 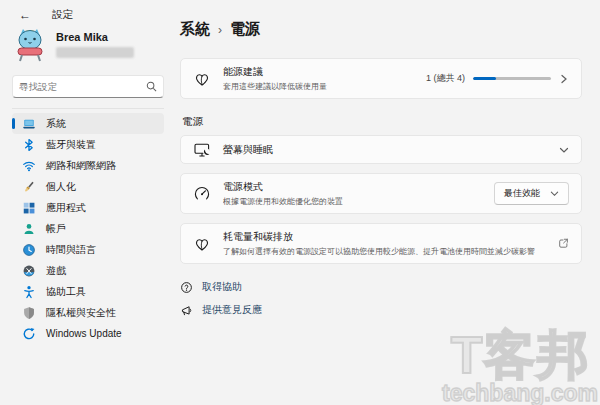 What do you see at coordinates (29, 250) in the screenshot?
I see `clock-globe-icon` at bounding box center [29, 250].